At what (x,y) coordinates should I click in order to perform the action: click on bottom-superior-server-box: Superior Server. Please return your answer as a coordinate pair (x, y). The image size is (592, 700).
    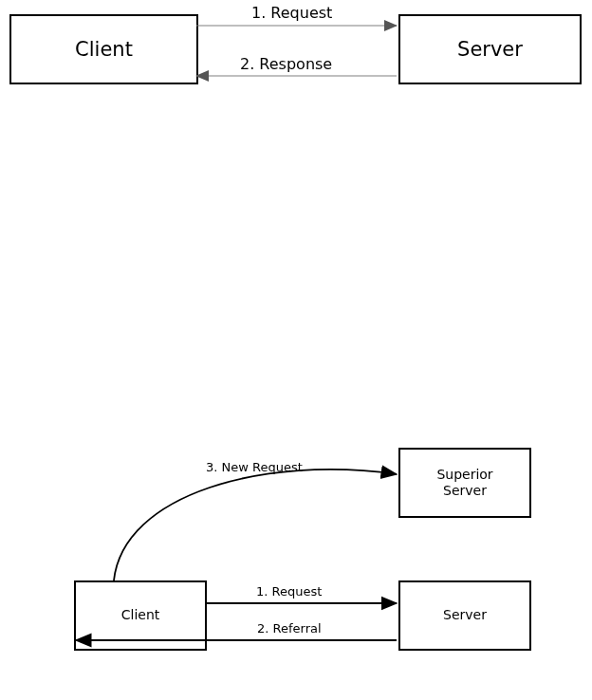
    Looking at the image, I should click on (465, 483).